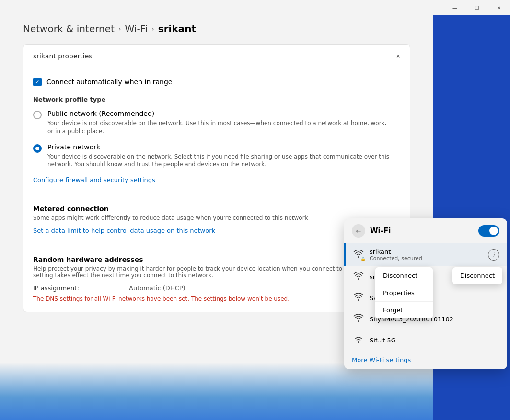 The width and height of the screenshot is (510, 420). What do you see at coordinates (477, 276) in the screenshot?
I see `disconnect-pill-button: Disconnect` at bounding box center [477, 276].